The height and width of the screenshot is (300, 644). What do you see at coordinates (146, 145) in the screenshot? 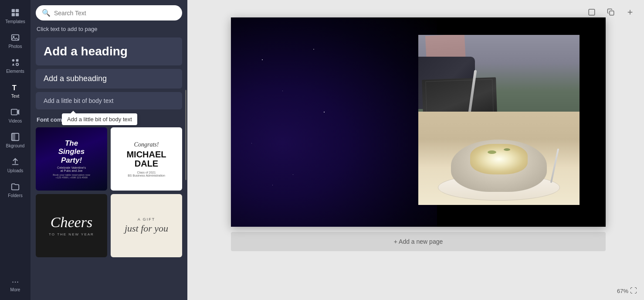
I see `congrats-greeting: Congrats!` at bounding box center [146, 145].